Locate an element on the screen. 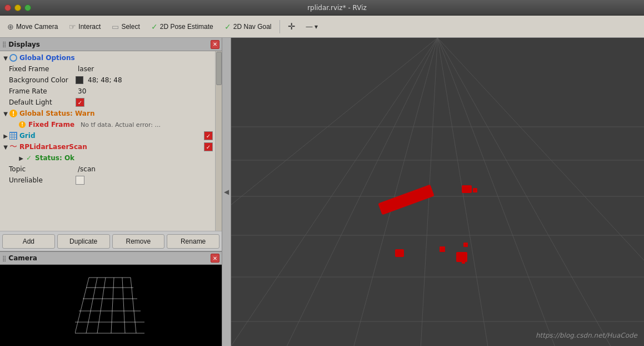 This screenshot has height=346, width=644. nav-goal-button: ✓ 2D Nav Goal is located at coordinates (248, 27).